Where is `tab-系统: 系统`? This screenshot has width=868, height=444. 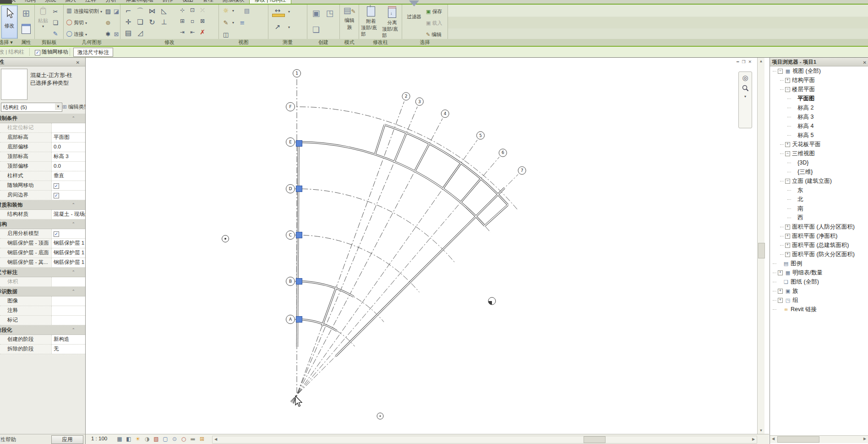 tab-系统: 系统 is located at coordinates (50, 2).